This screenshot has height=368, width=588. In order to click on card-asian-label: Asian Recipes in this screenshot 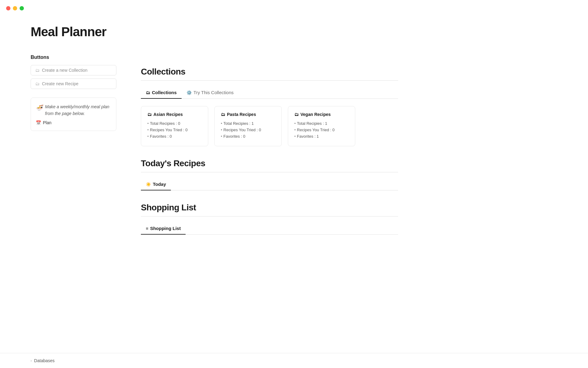, I will do `click(168, 114)`.